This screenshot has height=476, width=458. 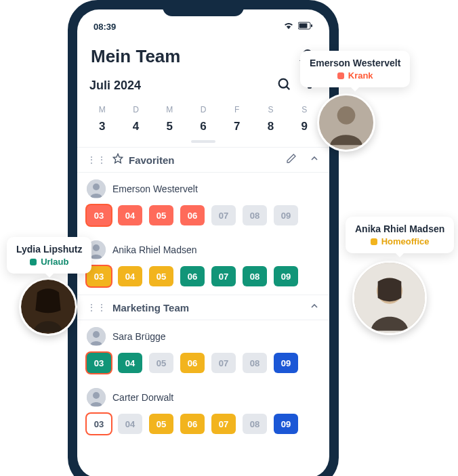 What do you see at coordinates (33, 262) in the screenshot?
I see `status-dot-green` at bounding box center [33, 262].